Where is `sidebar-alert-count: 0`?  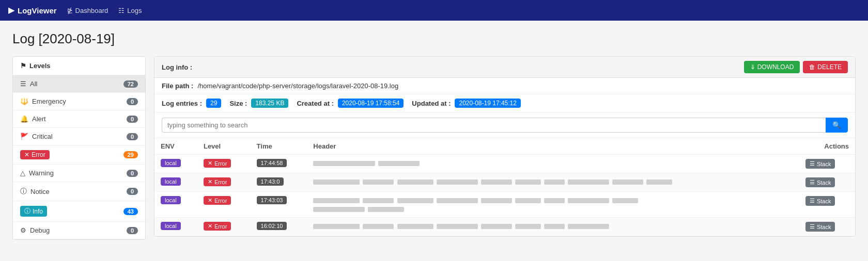
sidebar-alert-count: 0 is located at coordinates (132, 119).